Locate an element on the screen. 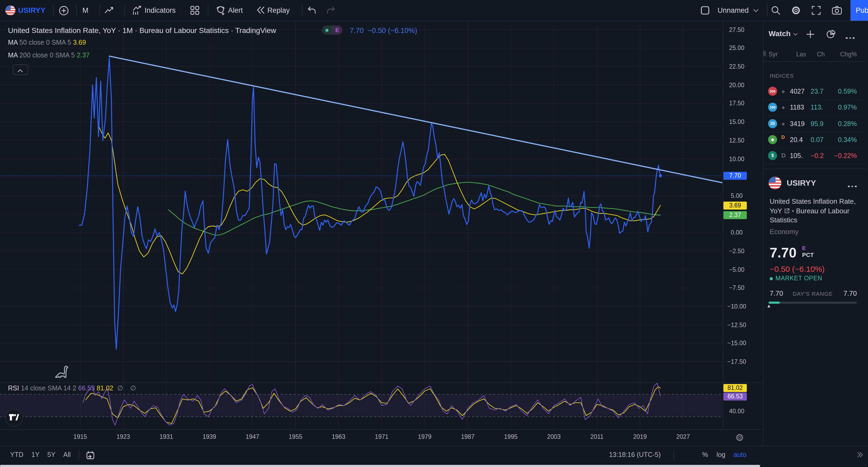 Image resolution: width=868 pixels, height=467 pixels. replay-button: Replay is located at coordinates (278, 10).